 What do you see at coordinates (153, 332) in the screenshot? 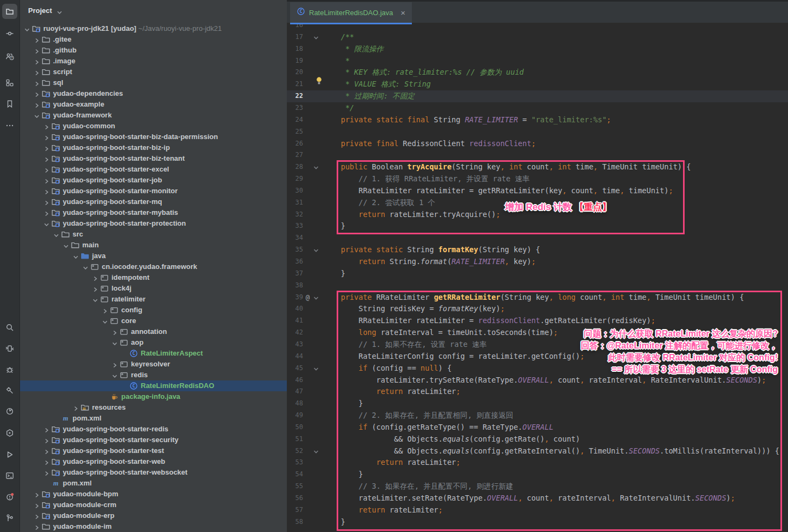
I see `tree-item-annotation: annotation` at bounding box center [153, 332].